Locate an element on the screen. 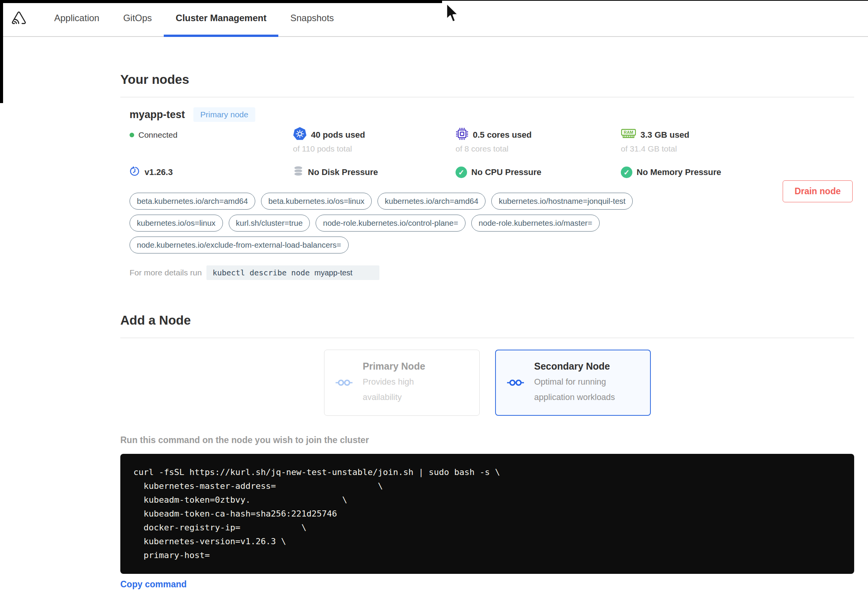  cpu-pressure-condition: ✓ No CPU Pressure is located at coordinates (538, 172).